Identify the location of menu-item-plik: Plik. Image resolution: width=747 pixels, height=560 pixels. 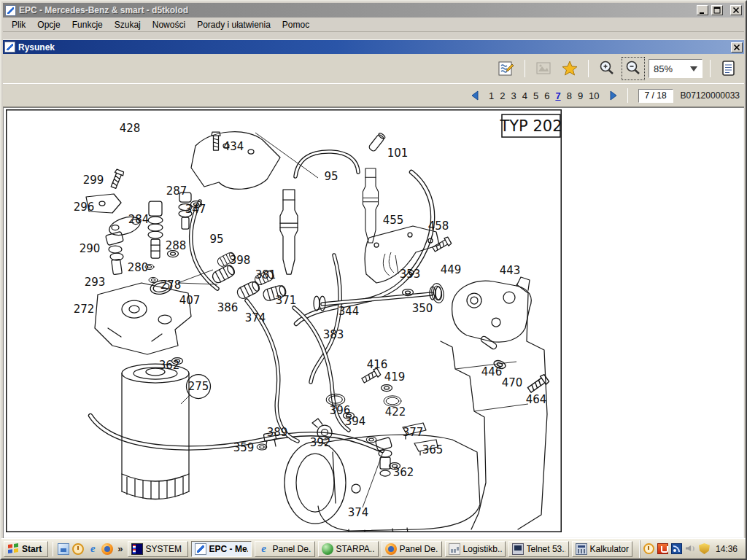
(19, 25).